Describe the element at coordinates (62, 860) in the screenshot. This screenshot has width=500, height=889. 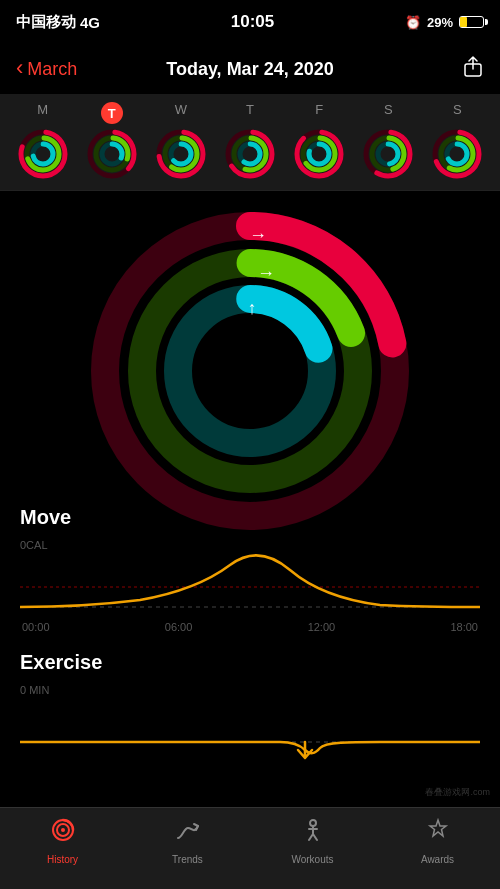
I see `tab-history-label: History` at that location.